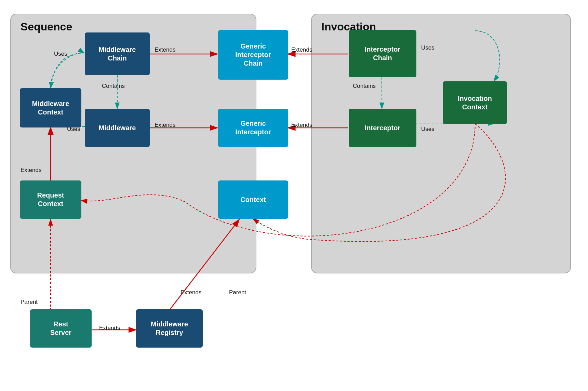  Describe the element at coordinates (165, 50) in the screenshot. I see `label-extends-mwchain-gic: Extends` at that location.